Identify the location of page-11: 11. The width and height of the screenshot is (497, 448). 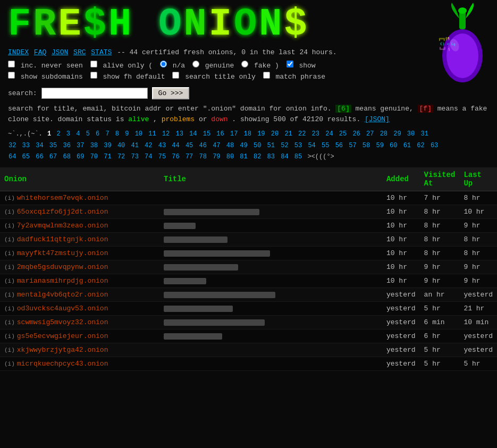
(152, 134).